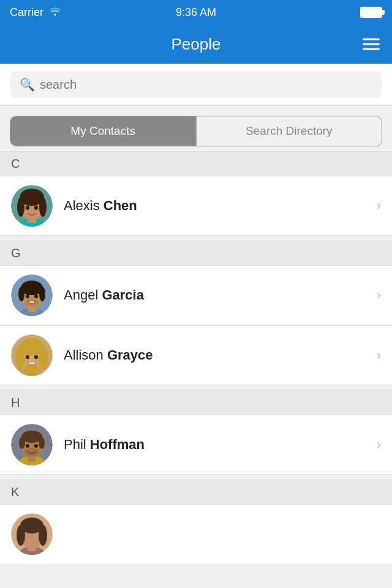 Image resolution: width=392 pixels, height=588 pixels. I want to click on section-header-g: G, so click(196, 254).